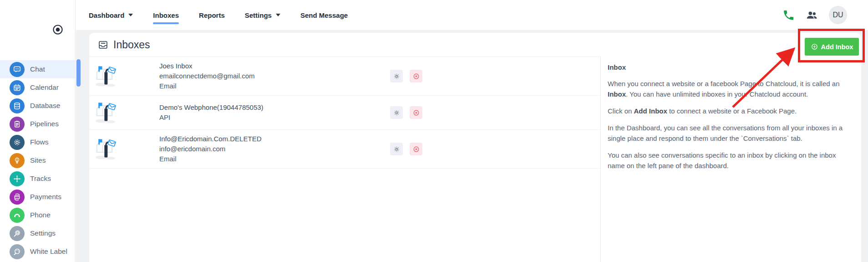  I want to click on sidebar-collapse-toggle, so click(58, 30).